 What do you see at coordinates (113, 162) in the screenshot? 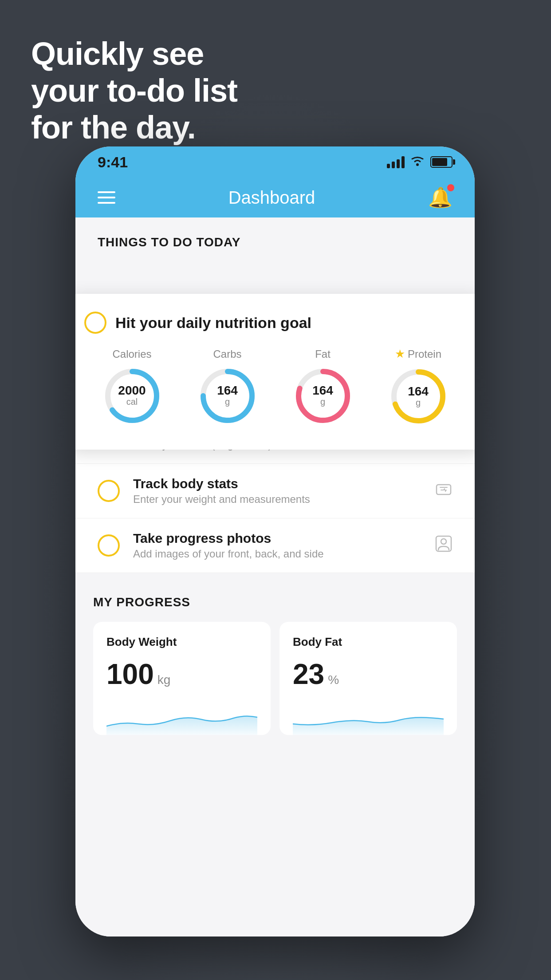
I see `status-time: 9:41` at bounding box center [113, 162].